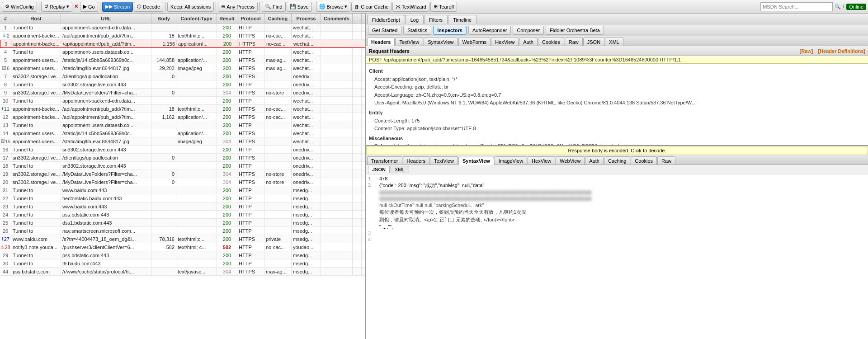  What do you see at coordinates (528, 30) in the screenshot?
I see `rt-btn-composer: Composer` at bounding box center [528, 30].